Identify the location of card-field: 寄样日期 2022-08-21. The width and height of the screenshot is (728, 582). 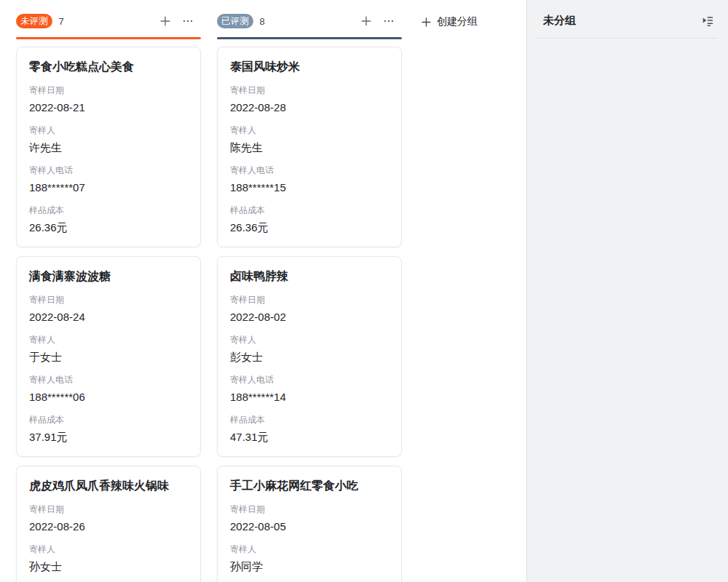
(108, 99).